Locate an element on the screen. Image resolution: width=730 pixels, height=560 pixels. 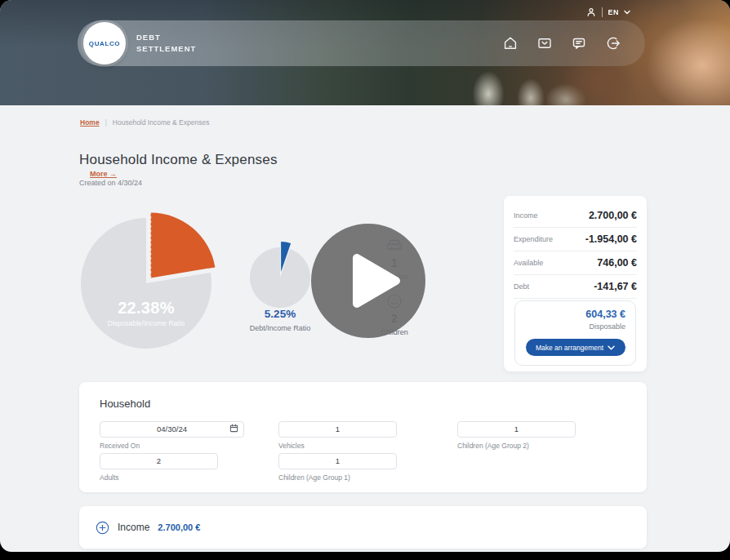
adults-input is located at coordinates (158, 461).